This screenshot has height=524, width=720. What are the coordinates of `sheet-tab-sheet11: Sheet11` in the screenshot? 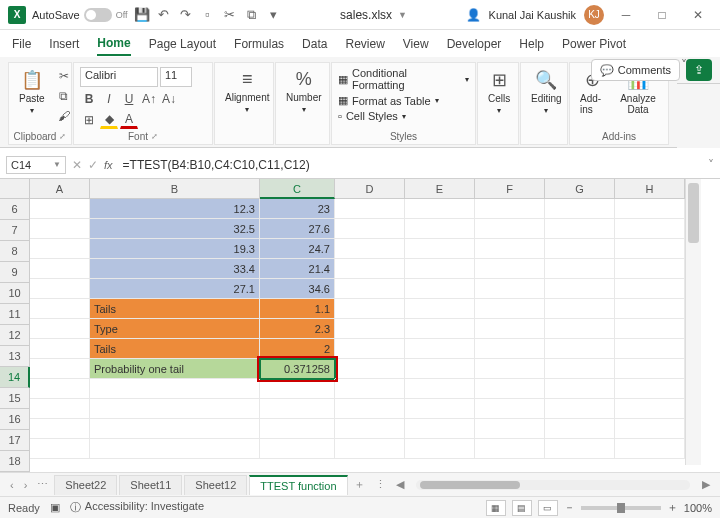 It's located at (150, 485).